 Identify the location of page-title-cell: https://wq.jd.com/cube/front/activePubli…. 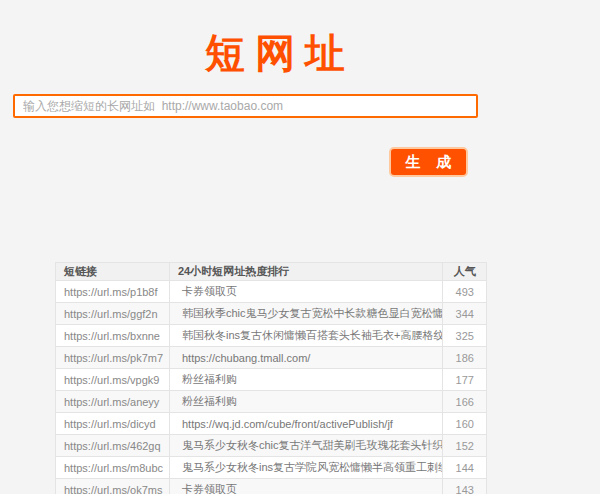
(306, 424).